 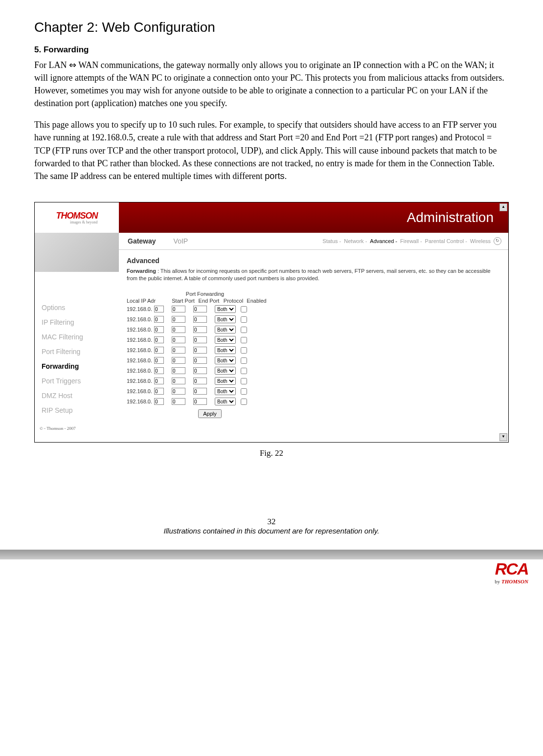 I want to click on col-local-ip: Local IP Adr, so click(x=148, y=301).